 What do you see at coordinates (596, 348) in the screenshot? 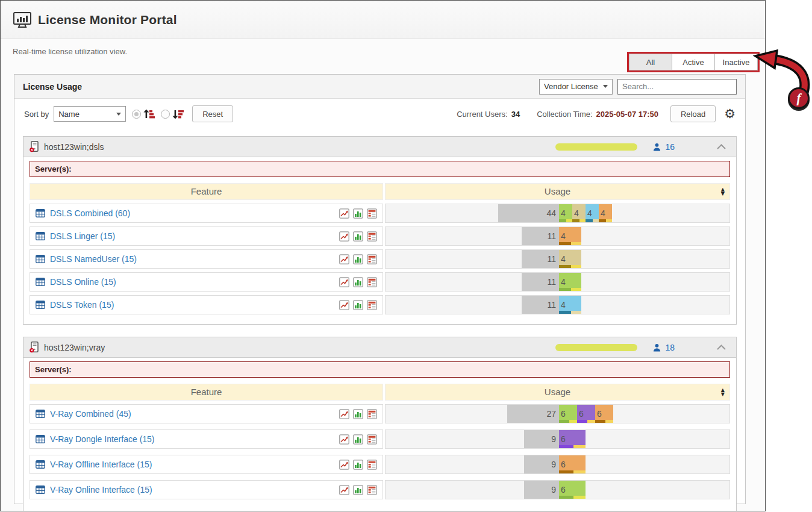
I see `capacity-progress-bar` at bounding box center [596, 348].